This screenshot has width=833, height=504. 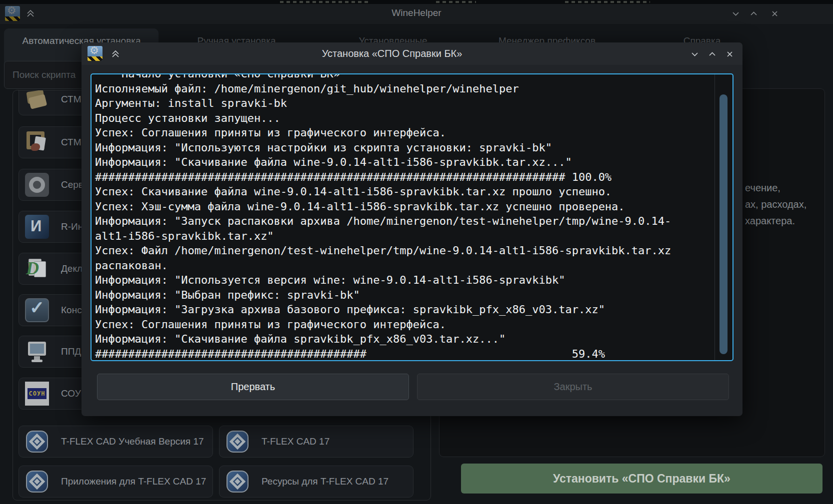 I want to click on main-window-title: WineHelper, so click(x=416, y=13).